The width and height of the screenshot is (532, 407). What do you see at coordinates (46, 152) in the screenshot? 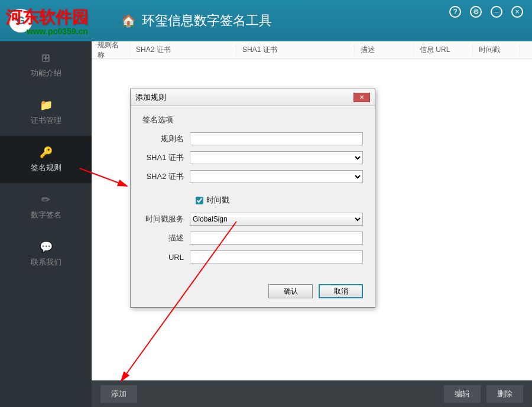
I see `key-icon: 🔑` at bounding box center [46, 152].